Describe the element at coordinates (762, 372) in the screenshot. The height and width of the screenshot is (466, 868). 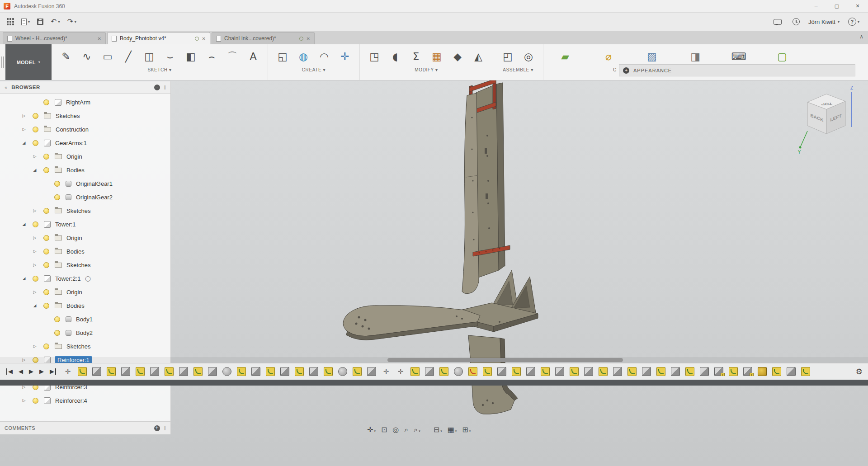
I see `timeline-feature-gold` at that location.